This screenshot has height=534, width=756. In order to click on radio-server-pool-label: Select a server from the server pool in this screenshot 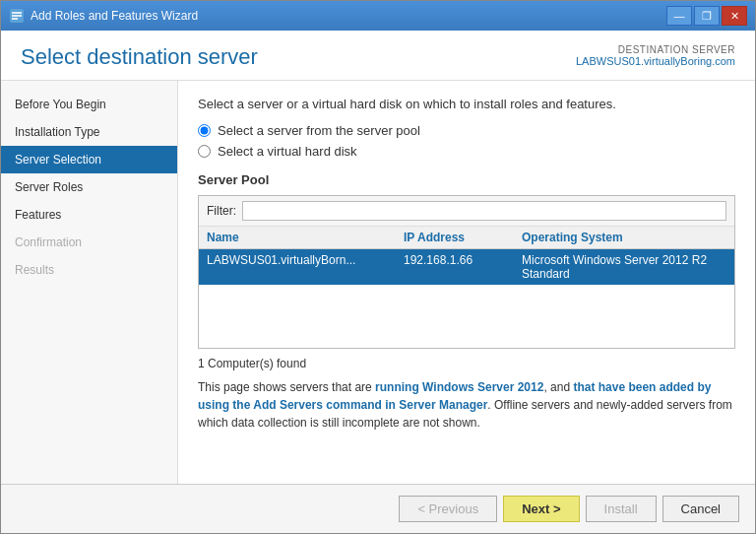, I will do `click(319, 130)`.